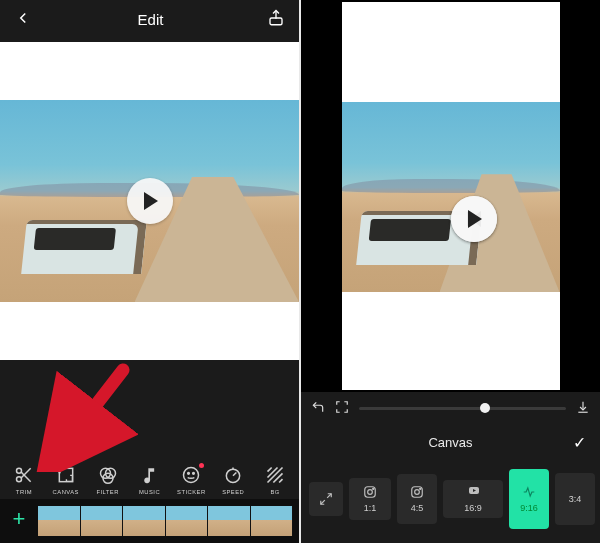 The image size is (600, 543). Describe the element at coordinates (19, 521) in the screenshot. I see `add-clip-button: +` at that location.